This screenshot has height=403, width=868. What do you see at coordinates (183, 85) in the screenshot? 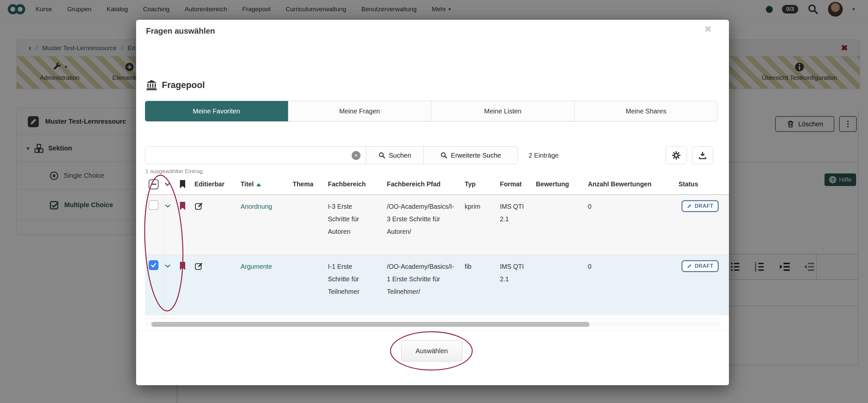
I see `fragepool-label: Fragepool` at bounding box center [183, 85].